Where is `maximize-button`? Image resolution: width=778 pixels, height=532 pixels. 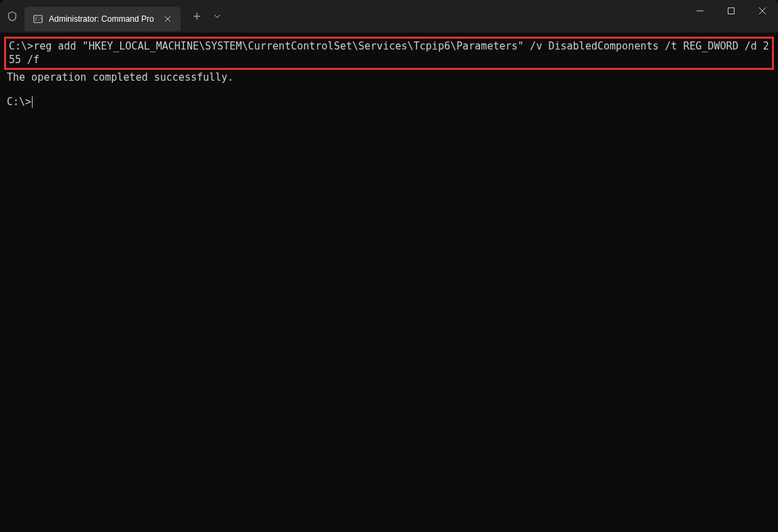 maximize-button is located at coordinates (731, 11).